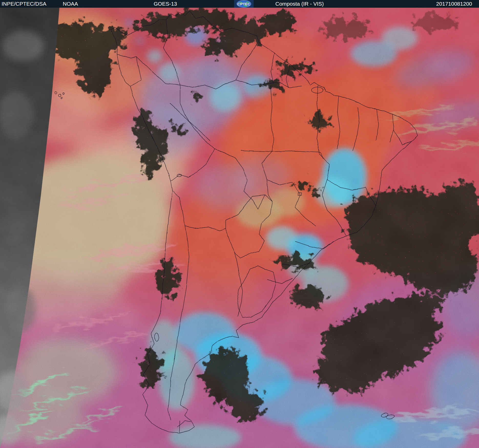 The image size is (479, 448). I want to click on satellite-label: GOES-13, so click(165, 4).